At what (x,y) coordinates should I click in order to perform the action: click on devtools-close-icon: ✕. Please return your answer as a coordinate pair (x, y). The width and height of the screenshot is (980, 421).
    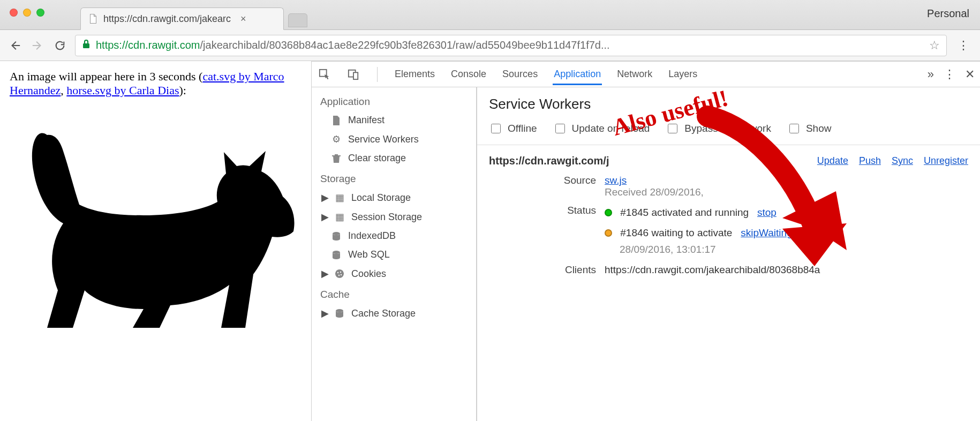
    Looking at the image, I should click on (970, 74).